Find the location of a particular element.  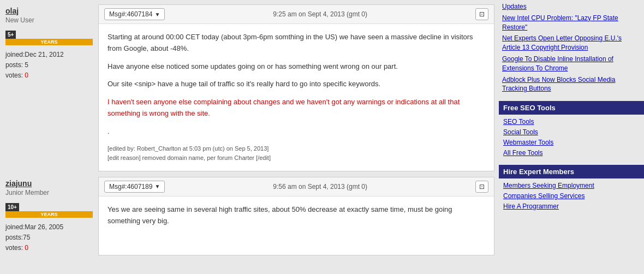

badge-wrapper-1: 5+ YEARS is located at coordinates (49, 36).